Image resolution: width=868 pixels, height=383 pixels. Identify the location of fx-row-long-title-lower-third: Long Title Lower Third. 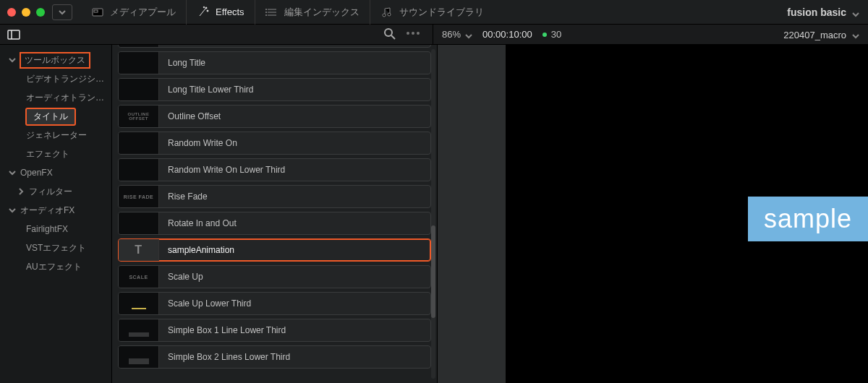
(275, 90).